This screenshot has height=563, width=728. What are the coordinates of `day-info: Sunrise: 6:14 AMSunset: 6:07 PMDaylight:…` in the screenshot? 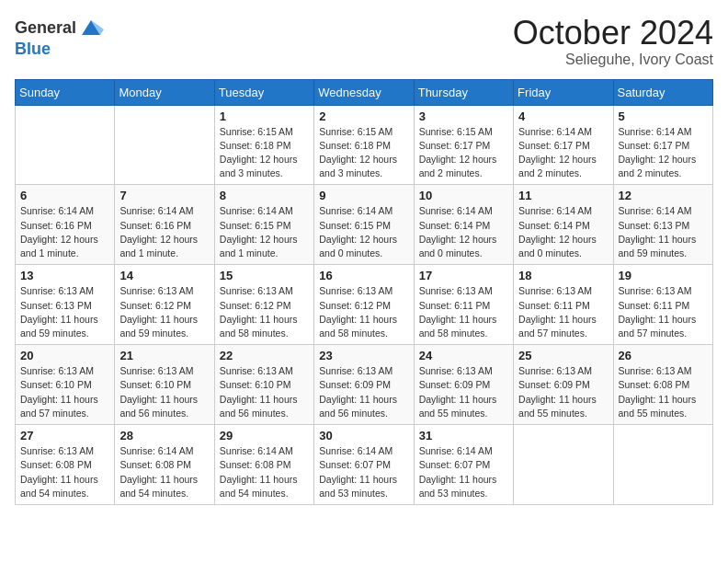 It's located at (364, 473).